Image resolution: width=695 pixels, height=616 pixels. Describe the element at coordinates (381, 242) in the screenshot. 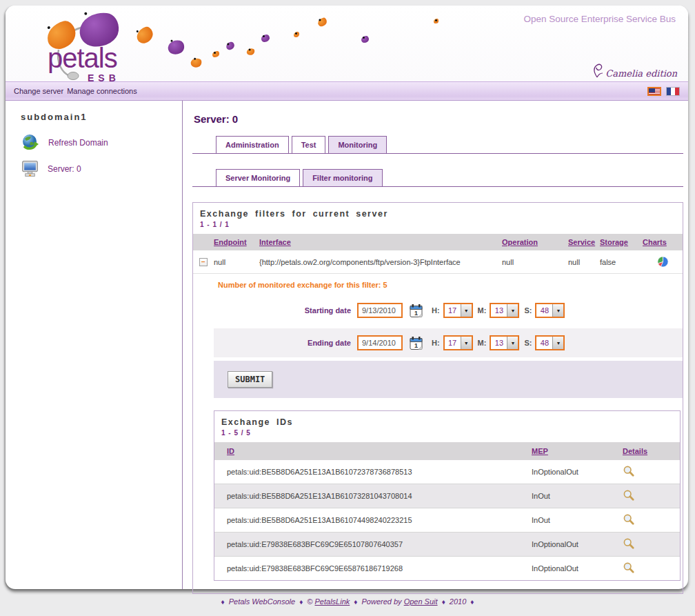

I see `column-interface: Interface` at that location.